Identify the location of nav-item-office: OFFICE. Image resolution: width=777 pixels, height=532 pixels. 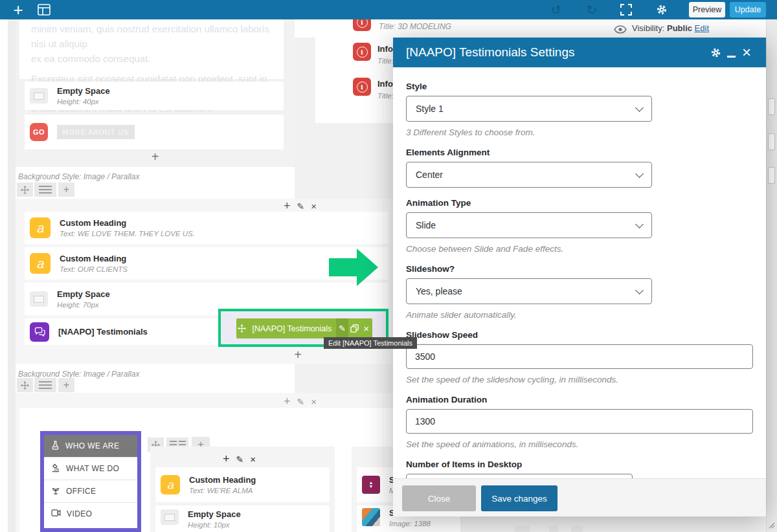
(91, 491).